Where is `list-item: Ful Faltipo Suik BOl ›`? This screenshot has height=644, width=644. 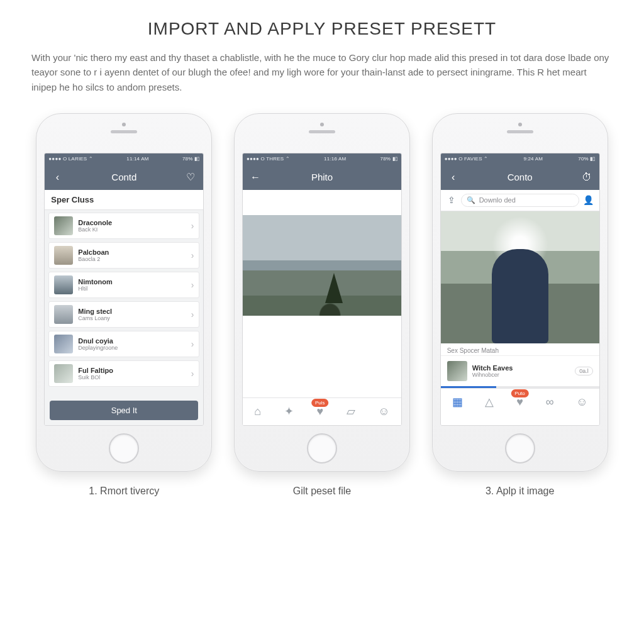 list-item: Ful Faltipo Suik BOl › is located at coordinates (124, 374).